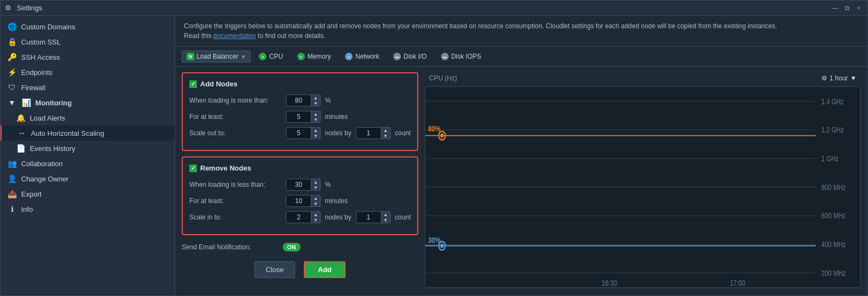 This screenshot has width=868, height=296. What do you see at coordinates (859, 8) in the screenshot?
I see `close-window-button: ×` at bounding box center [859, 8].